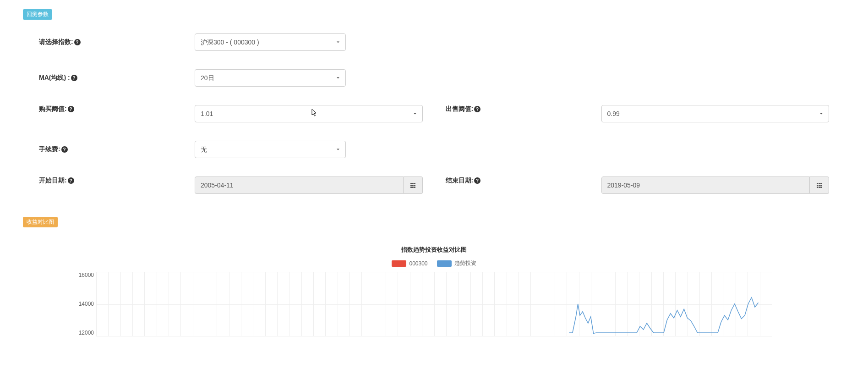 The image size is (868, 380). Describe the element at coordinates (434, 263) in the screenshot. I see `chart-legend: 000300 趋势投资` at that location.